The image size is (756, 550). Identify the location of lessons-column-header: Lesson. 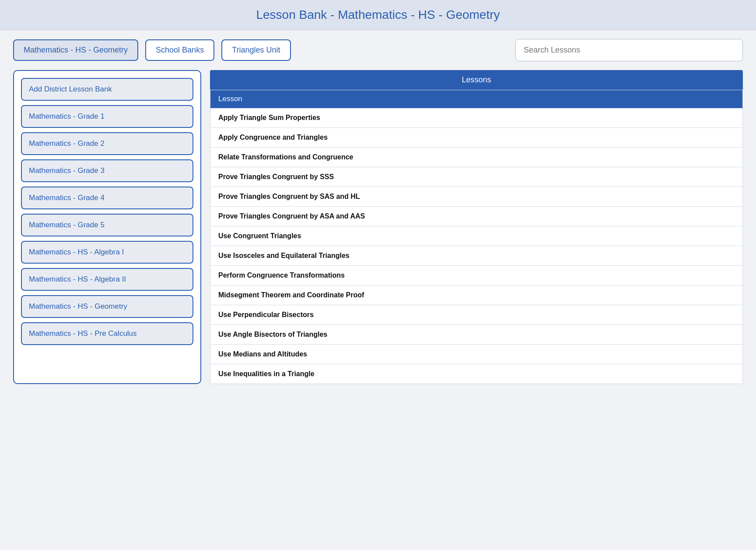
(477, 99).